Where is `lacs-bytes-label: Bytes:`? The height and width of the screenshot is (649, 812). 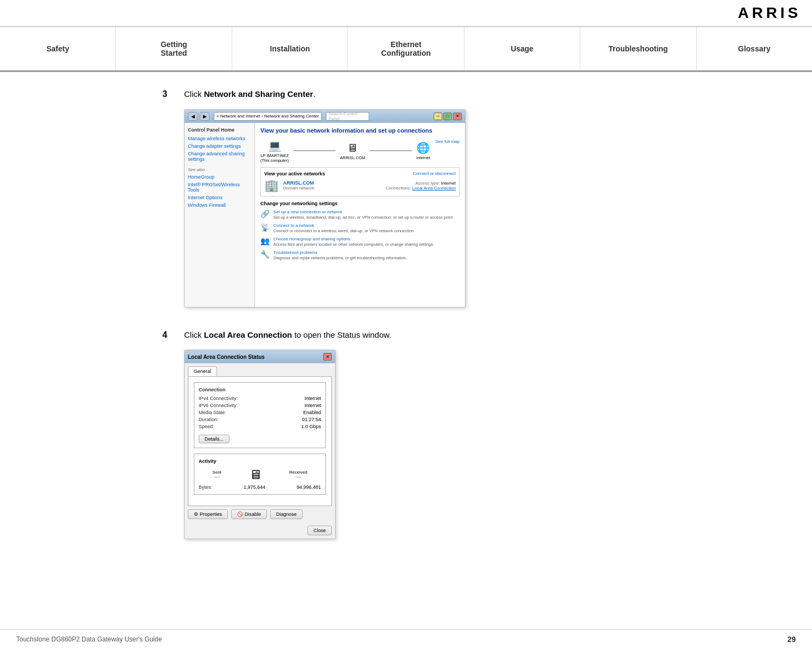 lacs-bytes-label: Bytes: is located at coordinates (206, 487).